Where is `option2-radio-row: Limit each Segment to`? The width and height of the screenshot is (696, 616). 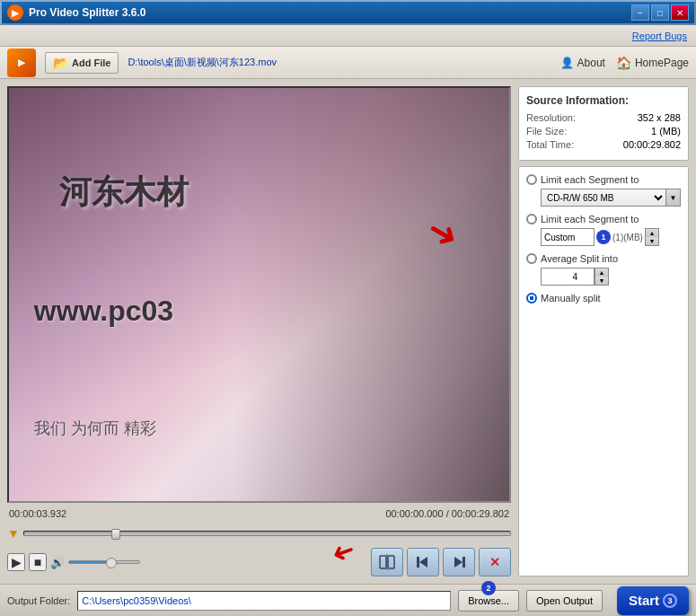 option2-radio-row: Limit each Segment to is located at coordinates (603, 219).